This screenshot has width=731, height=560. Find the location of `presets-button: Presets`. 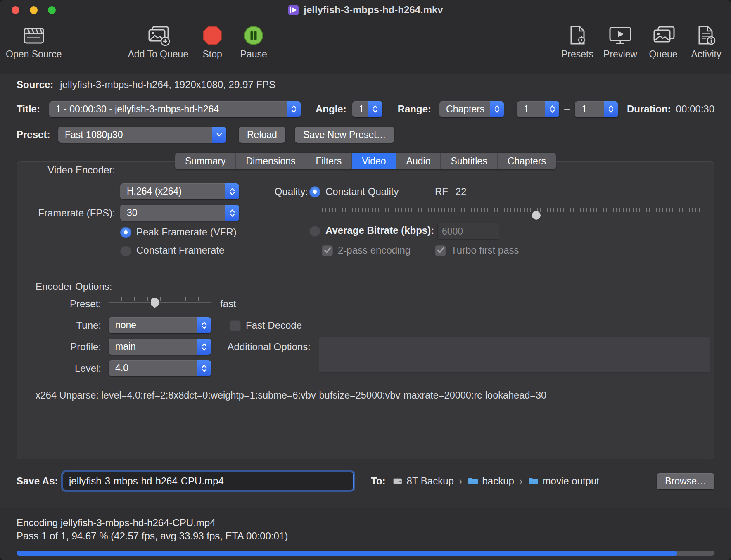

presets-button: Presets is located at coordinates (577, 42).